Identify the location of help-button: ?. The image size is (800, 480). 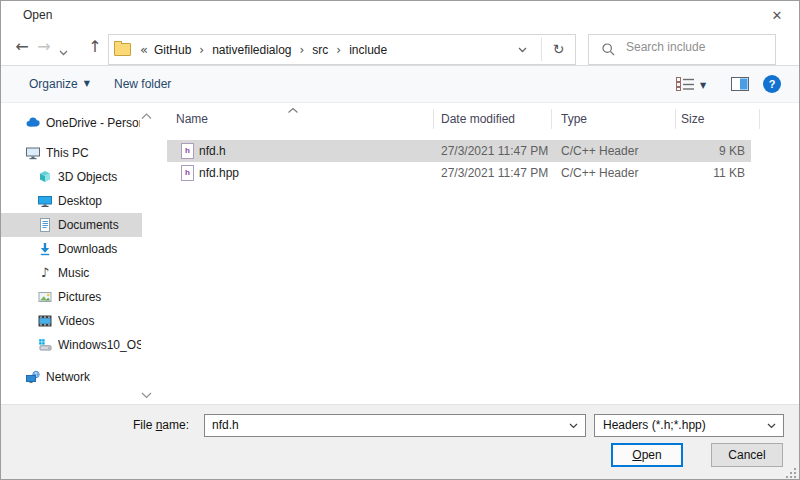
(773, 84).